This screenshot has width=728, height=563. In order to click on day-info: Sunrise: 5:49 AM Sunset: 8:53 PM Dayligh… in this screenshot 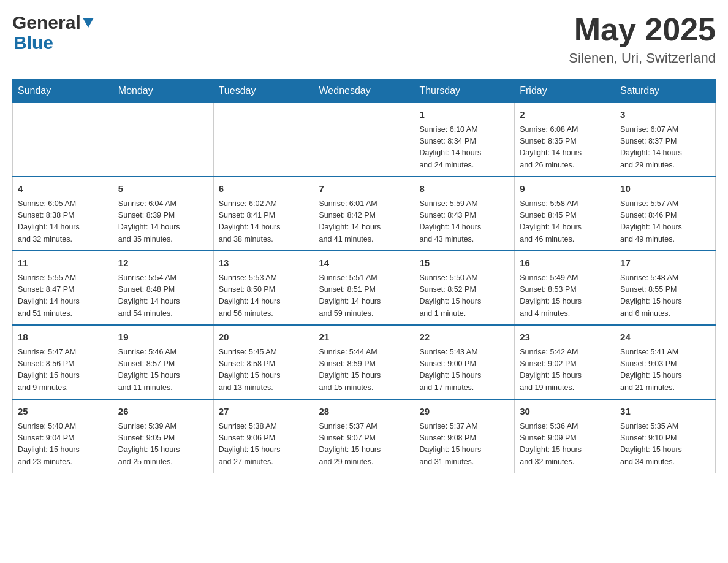, I will do `click(565, 296)`.